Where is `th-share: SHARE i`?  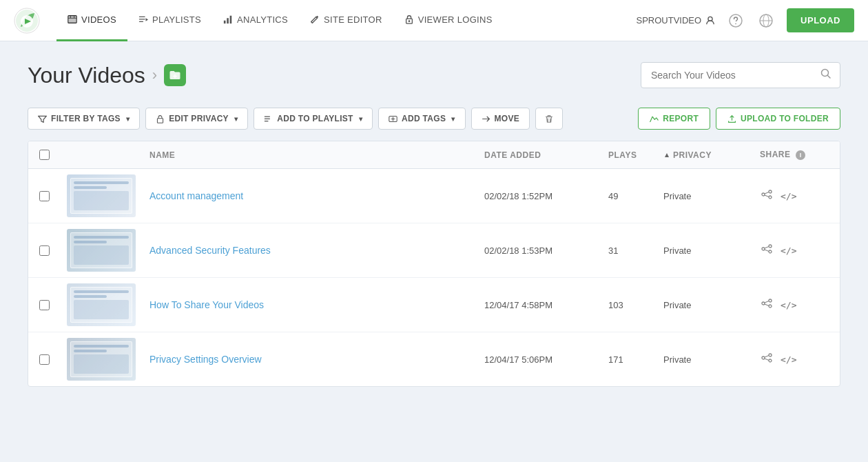 th-share: SHARE i is located at coordinates (794, 154).